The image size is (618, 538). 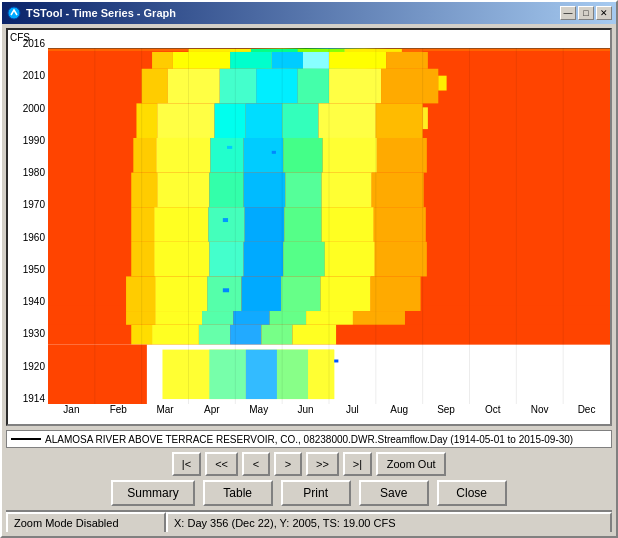 I want to click on legend-dash, so click(x=26, y=439).